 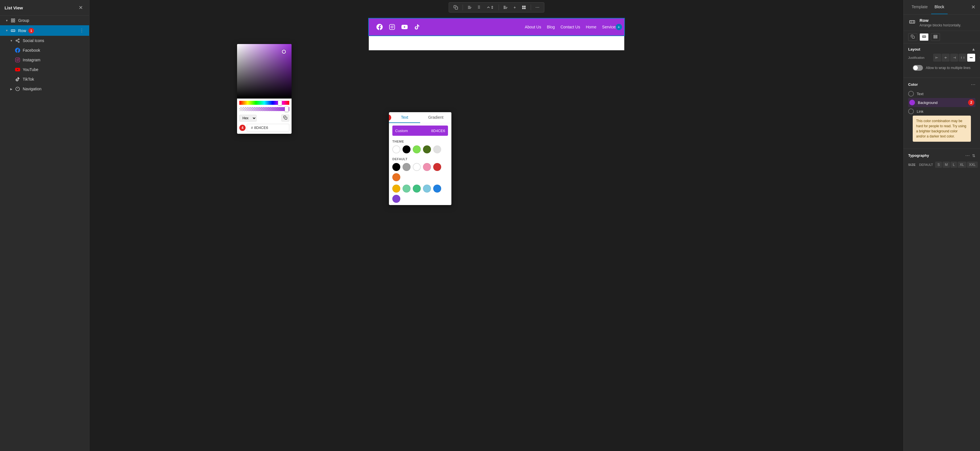 What do you see at coordinates (920, 94) in the screenshot?
I see `text-color-label: Text` at bounding box center [920, 94].